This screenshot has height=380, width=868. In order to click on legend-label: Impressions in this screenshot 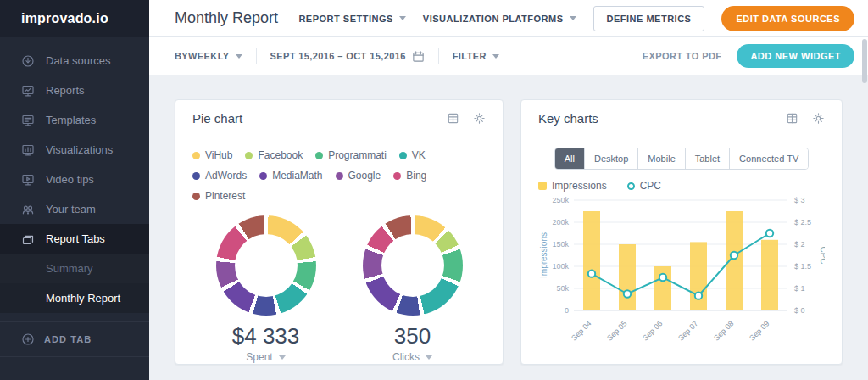, I will do `click(580, 186)`.